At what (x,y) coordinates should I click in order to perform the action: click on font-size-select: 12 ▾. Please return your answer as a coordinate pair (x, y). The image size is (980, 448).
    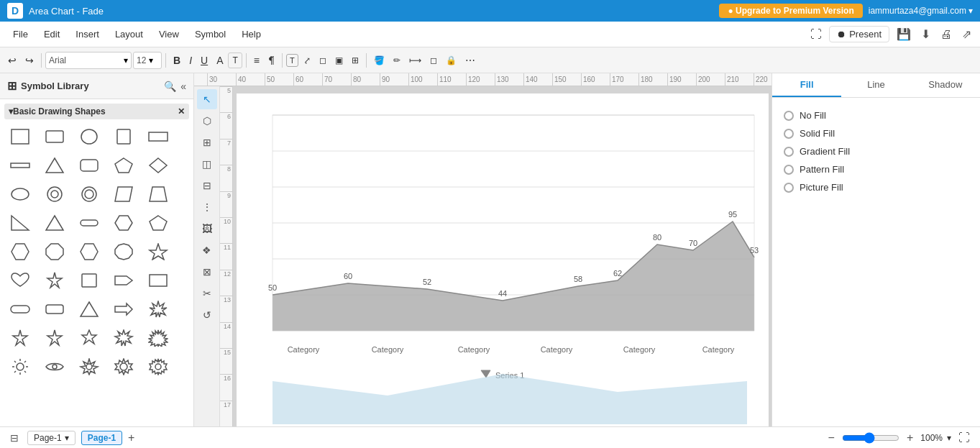
    Looking at the image, I should click on (147, 60).